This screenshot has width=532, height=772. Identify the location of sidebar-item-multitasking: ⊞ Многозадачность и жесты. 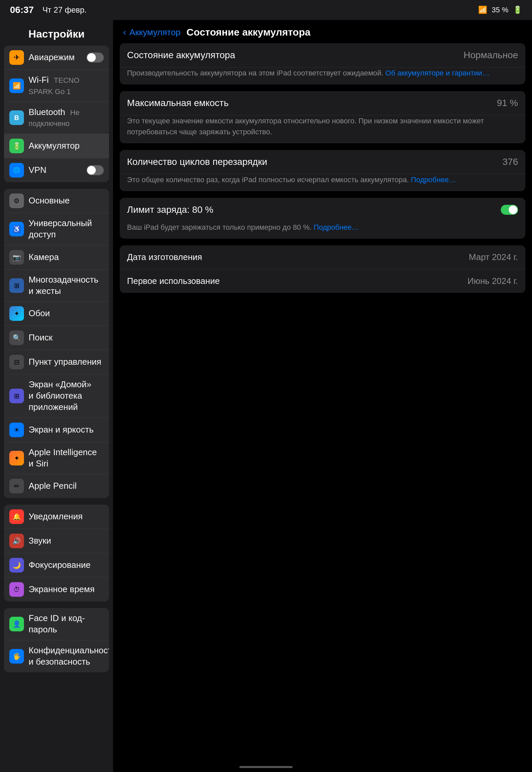
(57, 286).